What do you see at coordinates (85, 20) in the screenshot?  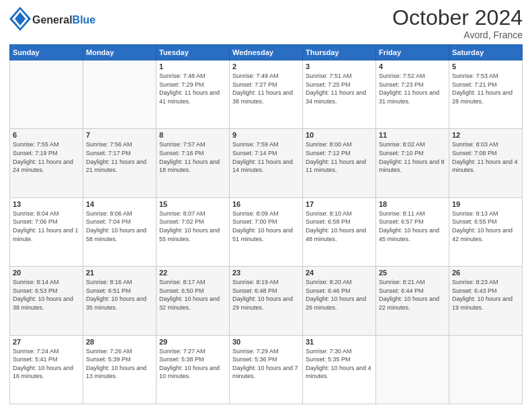 I see `logo-blue: Blue` at bounding box center [85, 20].